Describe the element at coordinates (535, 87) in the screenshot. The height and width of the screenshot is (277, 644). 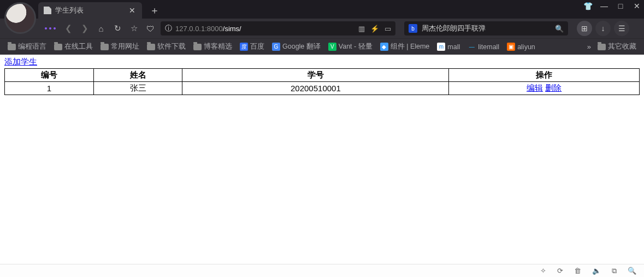
I see `edit-link: 编辑` at that location.